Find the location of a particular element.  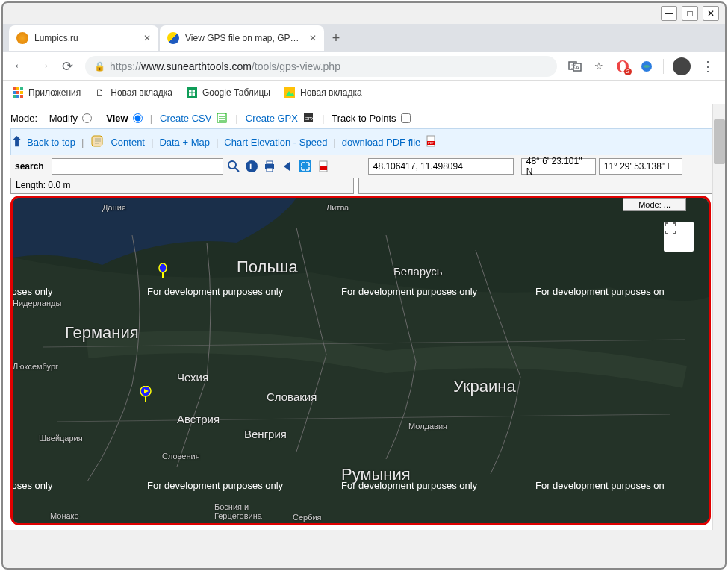

mode-modify-radio is located at coordinates (87, 118).